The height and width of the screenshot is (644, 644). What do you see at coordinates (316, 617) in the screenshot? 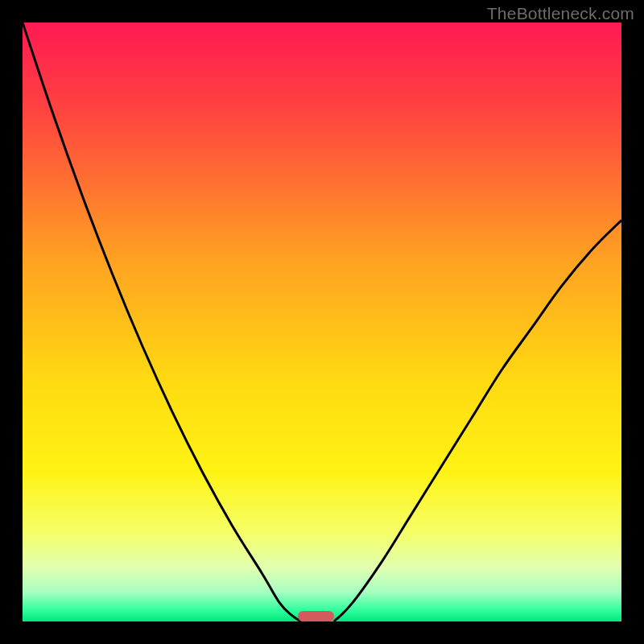
I see `bottleneck-marker` at bounding box center [316, 617].